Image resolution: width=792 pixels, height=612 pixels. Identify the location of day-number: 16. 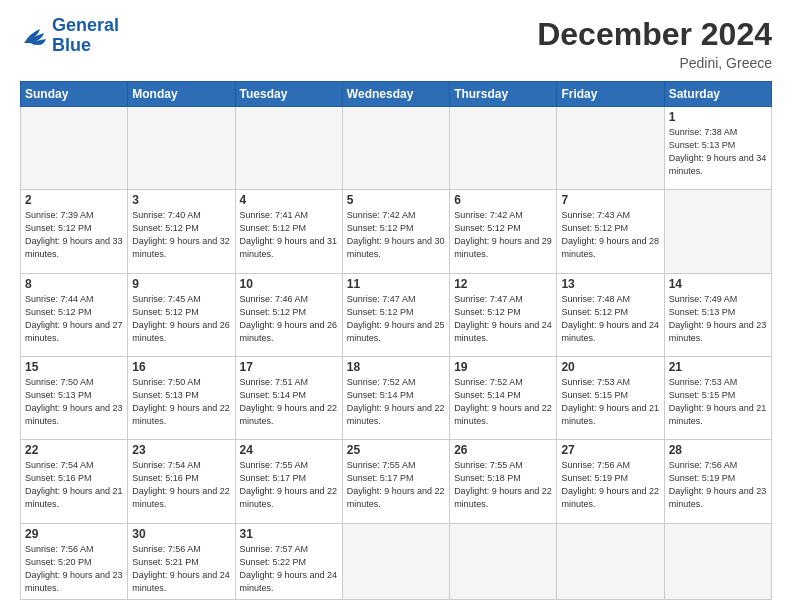
(181, 367).